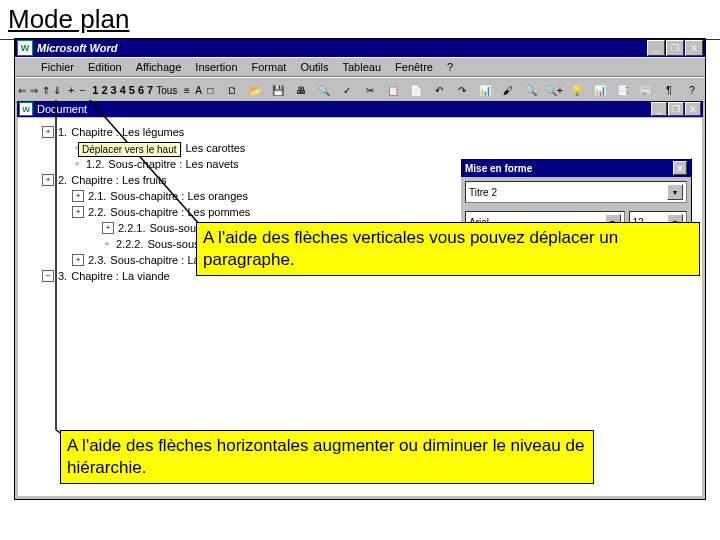  Describe the element at coordinates (659, 109) in the screenshot. I see `doc-minimize-button: _` at that location.